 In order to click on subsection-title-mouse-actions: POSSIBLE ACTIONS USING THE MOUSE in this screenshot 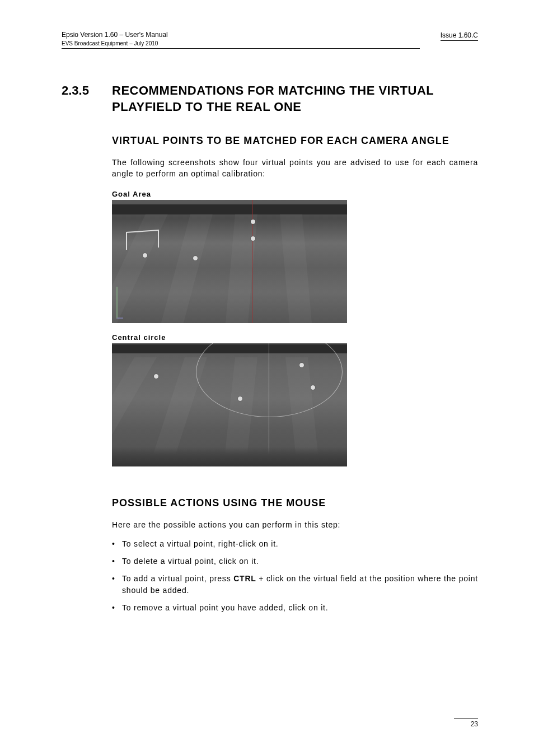, I will do `click(295, 503)`.